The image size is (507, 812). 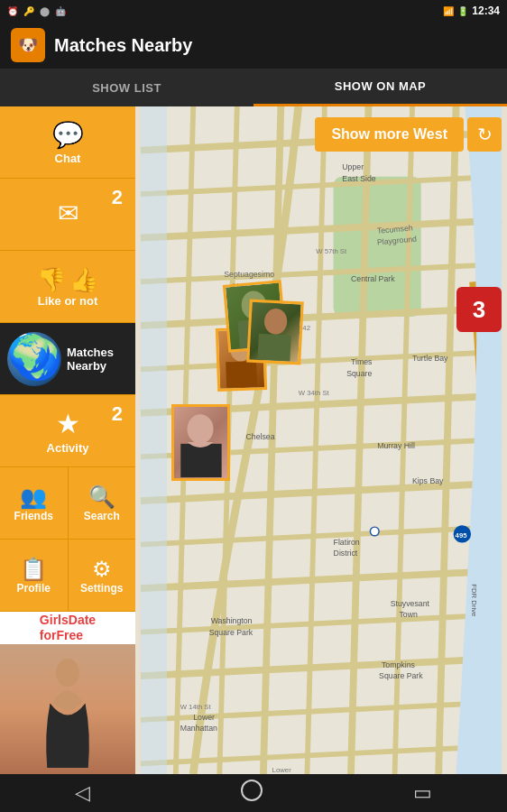 What do you see at coordinates (68, 301) in the screenshot?
I see `likeornot-label: Like or not` at bounding box center [68, 301].